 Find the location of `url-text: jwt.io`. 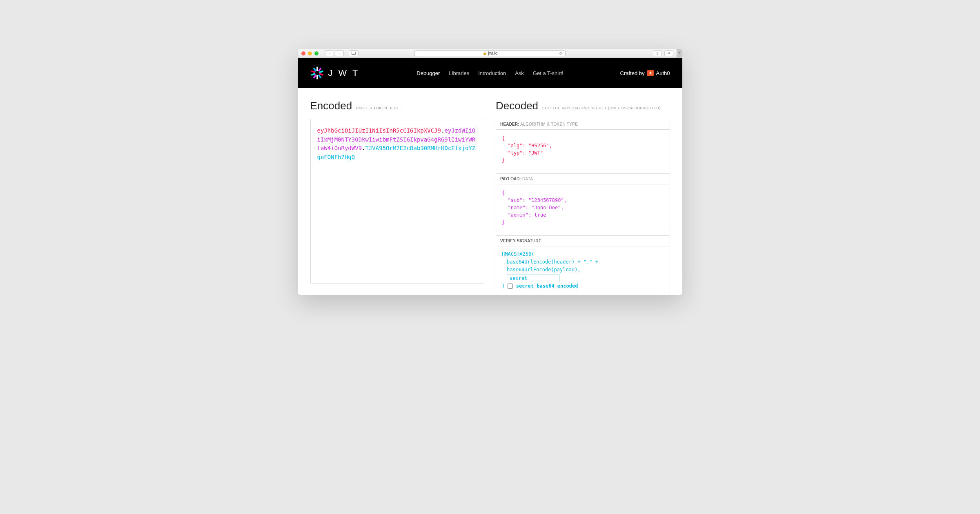

url-text: jwt.io is located at coordinates (493, 53).